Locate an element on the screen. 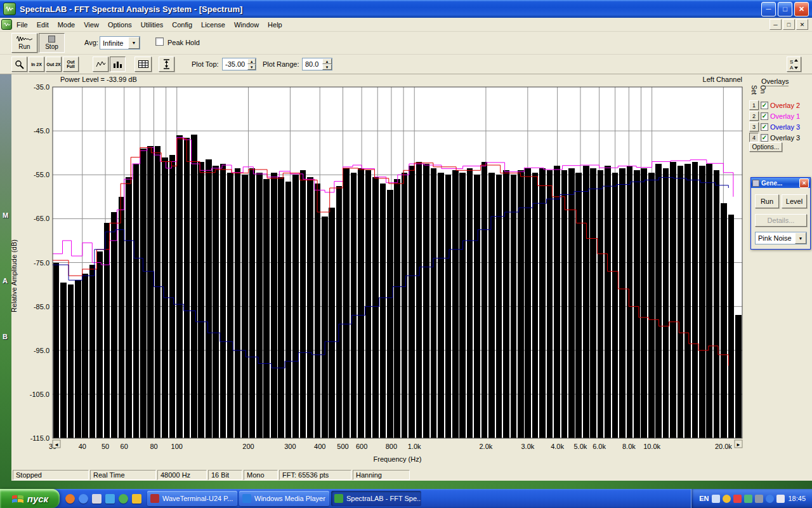 The image size is (812, 508). overlay-checkbox-1: ✓ is located at coordinates (764, 105).